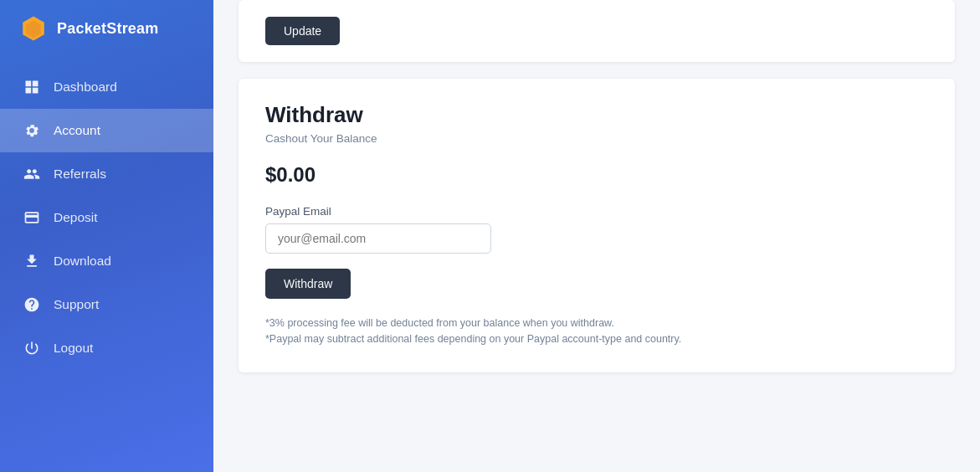  Describe the element at coordinates (107, 28) in the screenshot. I see `logo-text: PacketStream` at that location.